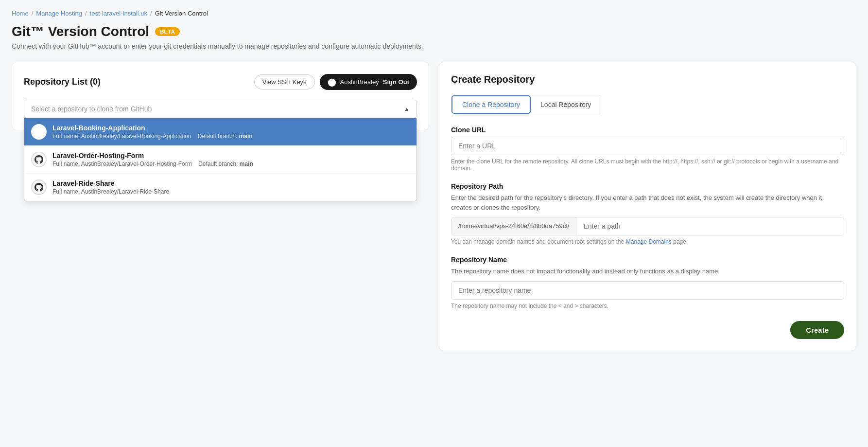 This screenshot has width=868, height=447. I want to click on repository-list-panel: Repository List (0) View SSH Keys ⬤ Aust…, so click(221, 96).